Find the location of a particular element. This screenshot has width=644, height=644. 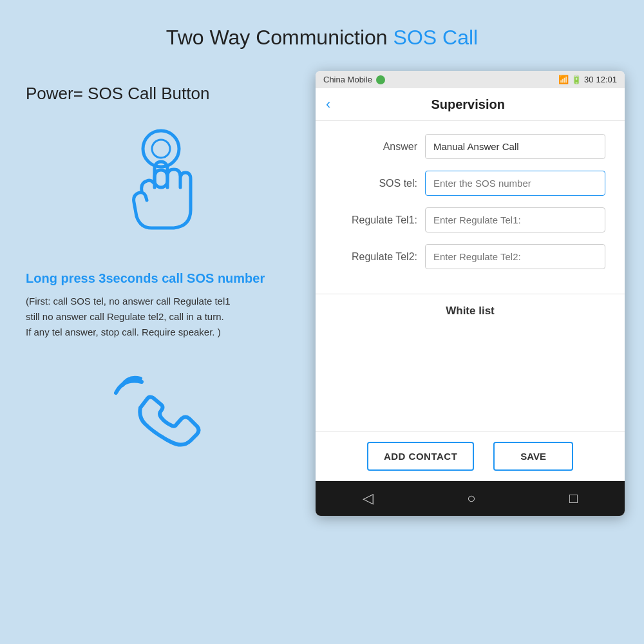

clock: 12:01 is located at coordinates (607, 80).